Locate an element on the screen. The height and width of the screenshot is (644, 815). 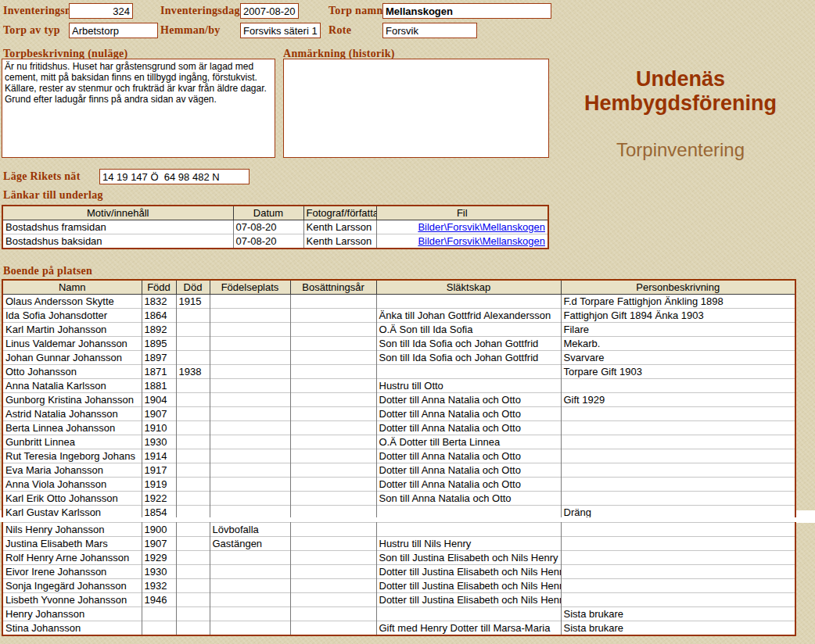
table-row: Otto Johansson18711938Torpare Gift 1903 is located at coordinates (399, 372).